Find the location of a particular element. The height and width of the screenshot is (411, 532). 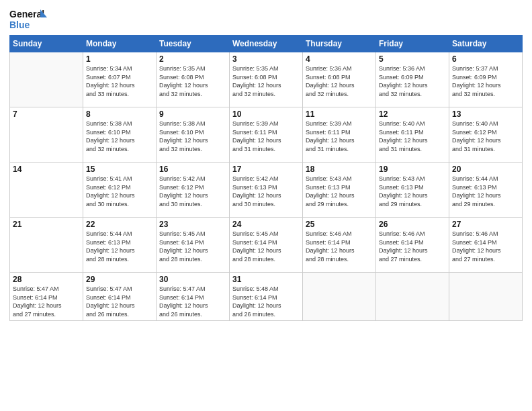

logo-svg: GeneralBlue is located at coordinates (30, 19).